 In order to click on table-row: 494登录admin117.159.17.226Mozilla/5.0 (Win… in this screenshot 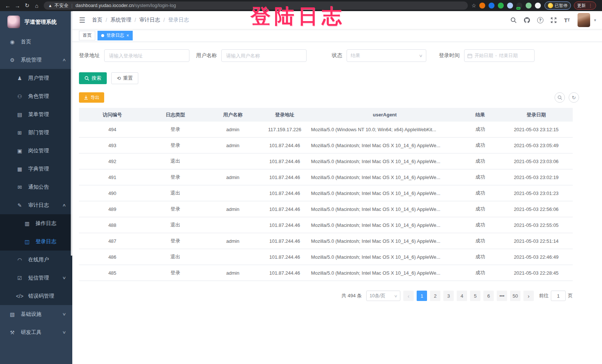, I will do `click(326, 130)`.